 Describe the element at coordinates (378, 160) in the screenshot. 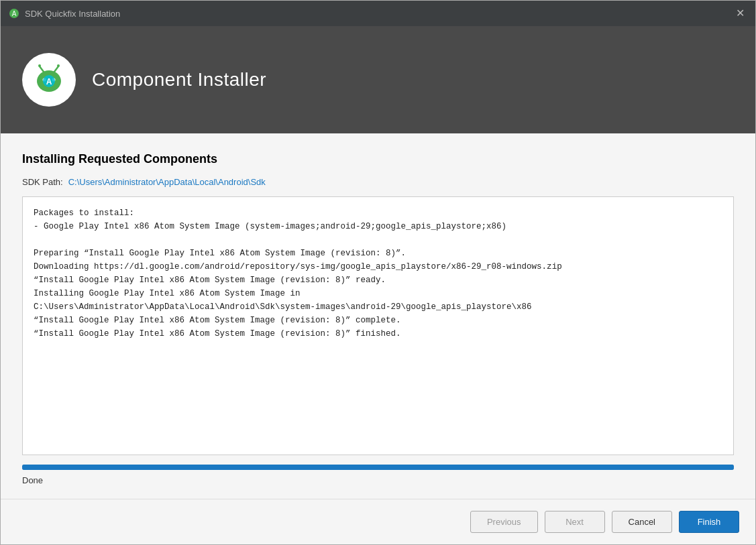

I see `section-title: Installing Requested Components` at that location.